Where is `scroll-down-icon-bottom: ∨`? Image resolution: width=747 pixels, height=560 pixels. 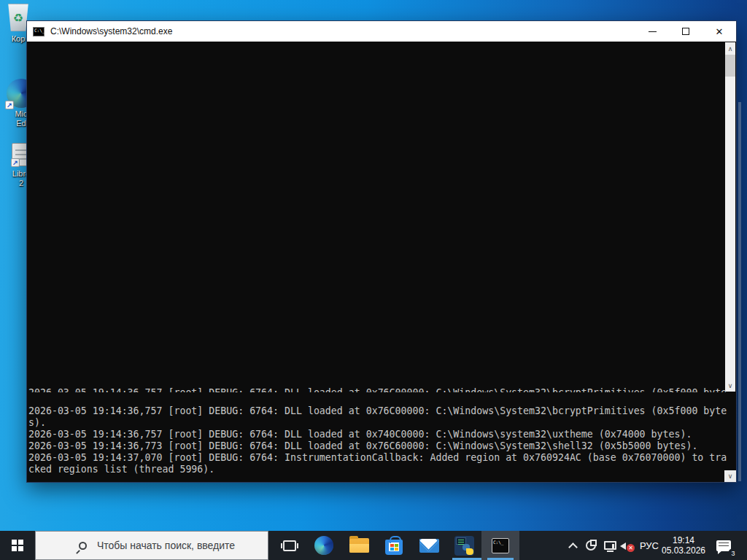 scroll-down-icon-bottom: ∨ is located at coordinates (730, 476).